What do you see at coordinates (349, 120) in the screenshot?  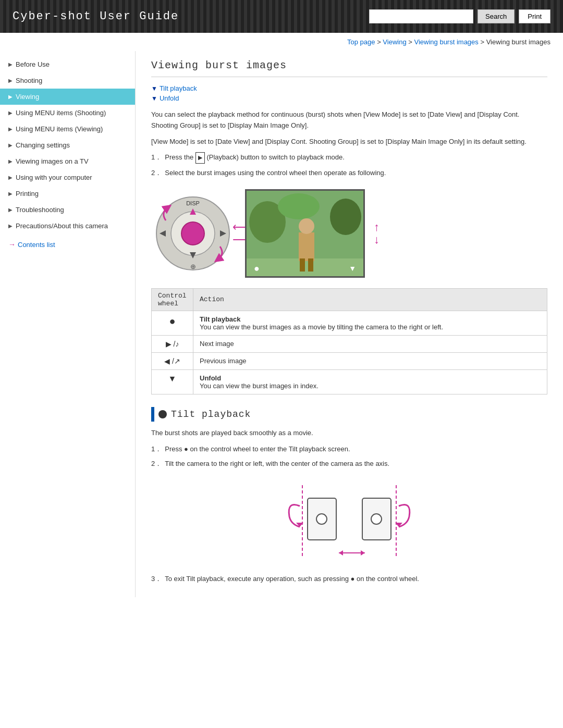 I see `intro-text-1: You can select the playback method for c…` at bounding box center [349, 120].